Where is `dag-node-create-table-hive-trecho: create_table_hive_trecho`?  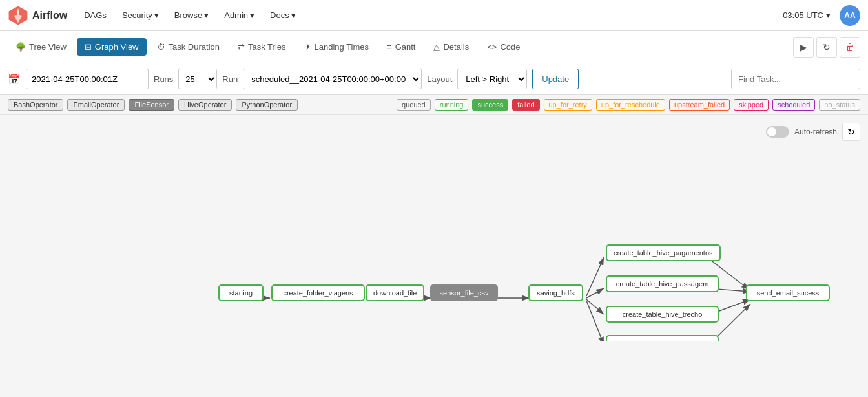
dag-node-create-table-hive-trecho: create_table_hive_trecho is located at coordinates (663, 314).